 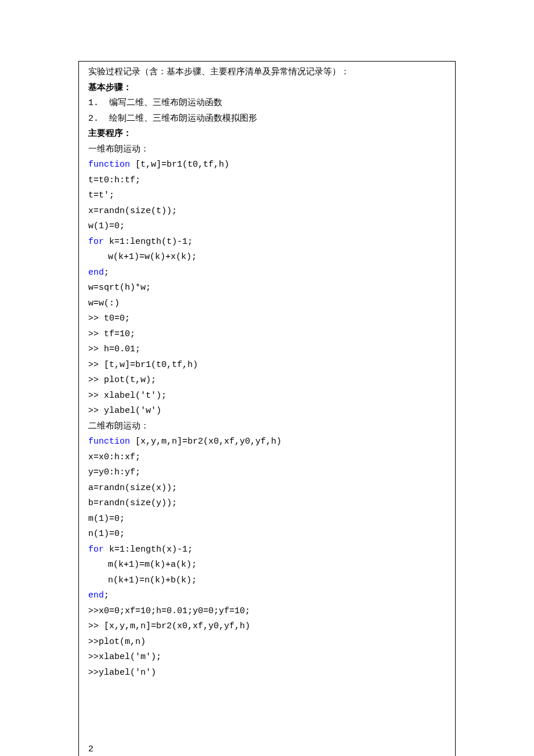 What do you see at coordinates (267, 211) in the screenshot?
I see `code-line: x=randn(size(t));` at bounding box center [267, 211].